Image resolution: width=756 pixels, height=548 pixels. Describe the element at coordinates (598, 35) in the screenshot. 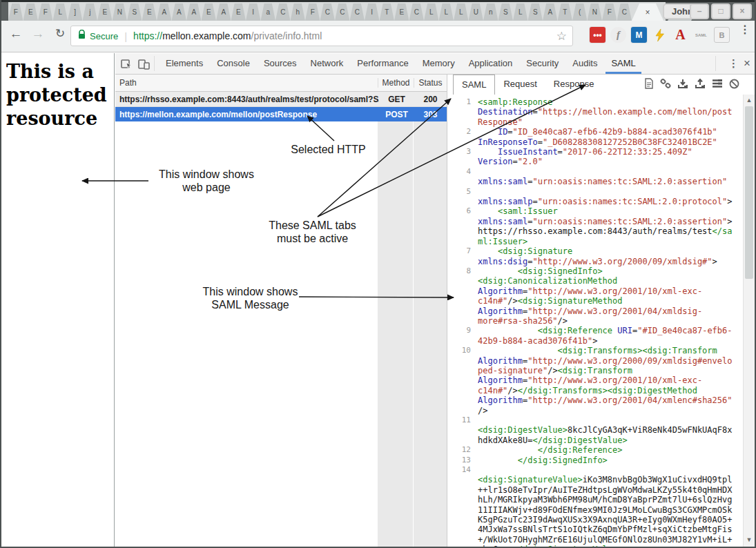

I see `password-manager-extension-icon: •••` at that location.